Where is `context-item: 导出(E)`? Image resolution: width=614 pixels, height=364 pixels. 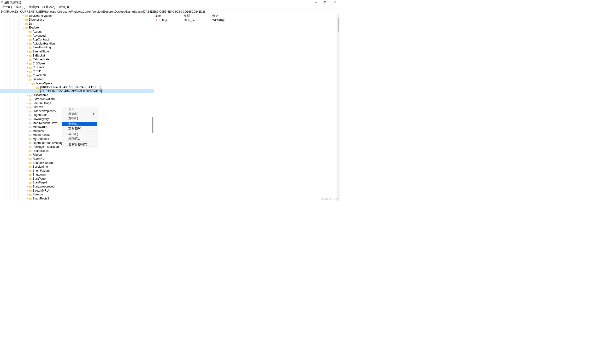
context-item: 导出(E) is located at coordinates (80, 134).